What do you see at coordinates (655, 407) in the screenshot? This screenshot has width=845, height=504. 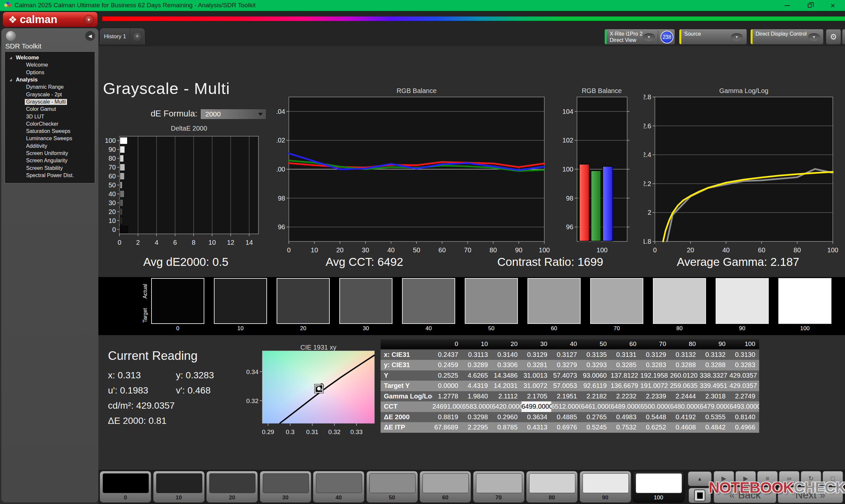 I see `cell-cct-70: 6500.0000` at bounding box center [655, 407].